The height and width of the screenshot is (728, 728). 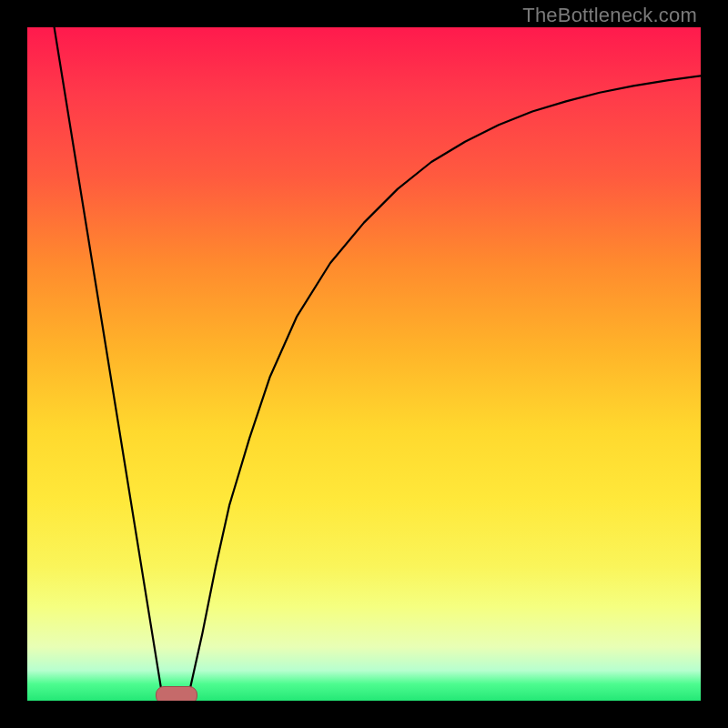 What do you see at coordinates (177, 693) in the screenshot?
I see `optimum-marker` at bounding box center [177, 693].